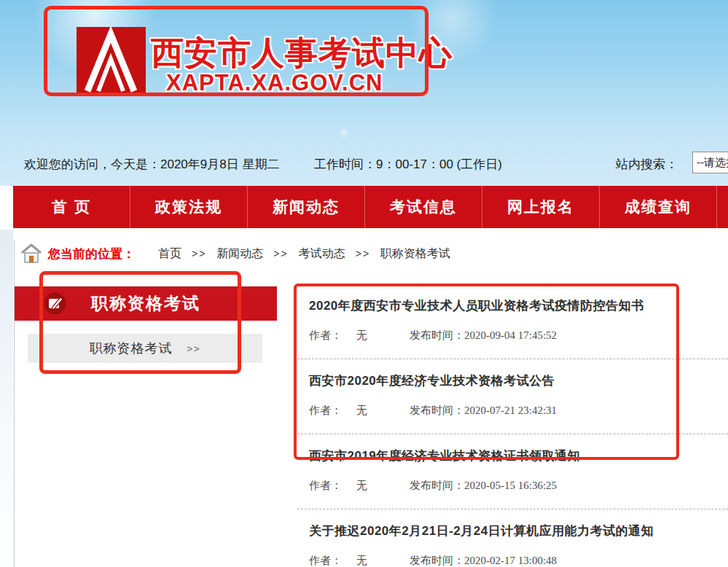  I want to click on article-row: 2020年度西安市专业技术人员职业资格考试疫情防控告知书 作者：无发布时间：20…, so click(513, 322).